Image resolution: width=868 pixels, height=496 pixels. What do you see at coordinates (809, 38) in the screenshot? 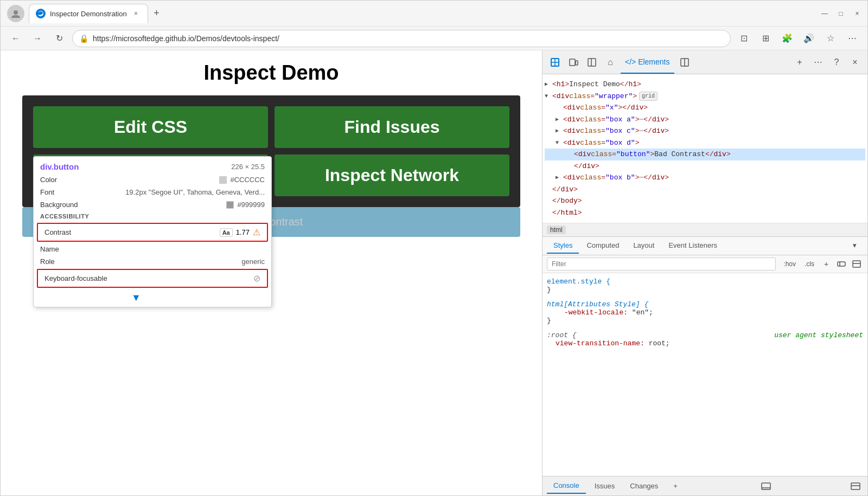
I see `read-aloud-icon: 🔊` at bounding box center [809, 38].